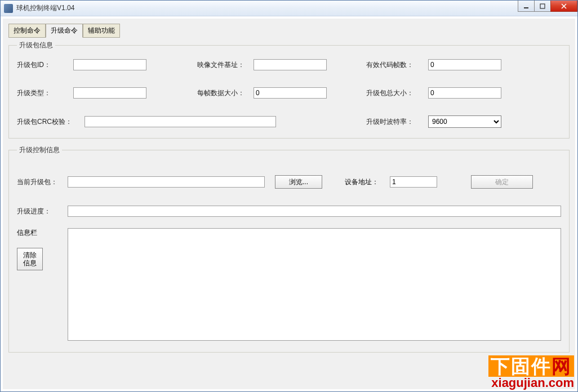 This screenshot has width=578, height=392. What do you see at coordinates (225, 65) in the screenshot?
I see `label-img-base: 映像文件基址：` at bounding box center [225, 65].